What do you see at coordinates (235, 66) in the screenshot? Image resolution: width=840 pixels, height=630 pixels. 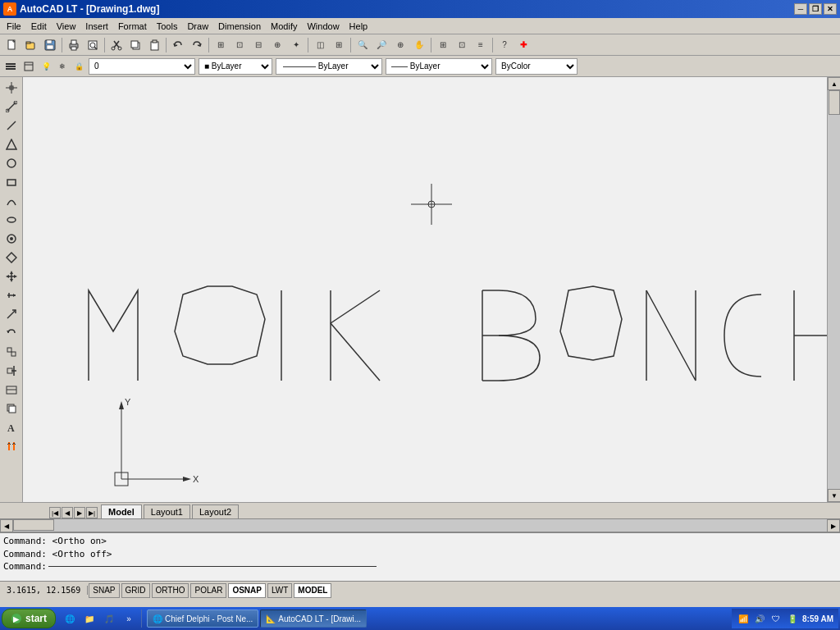 I see `color-dropdown: ■ ByLayer` at bounding box center [235, 66].